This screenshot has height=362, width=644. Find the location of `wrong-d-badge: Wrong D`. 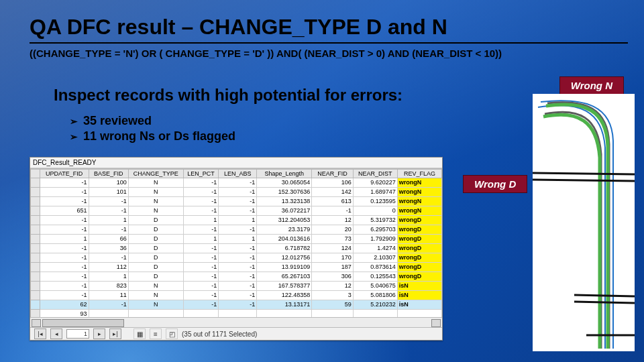

wrong-d-badge: Wrong D is located at coordinates (495, 184).